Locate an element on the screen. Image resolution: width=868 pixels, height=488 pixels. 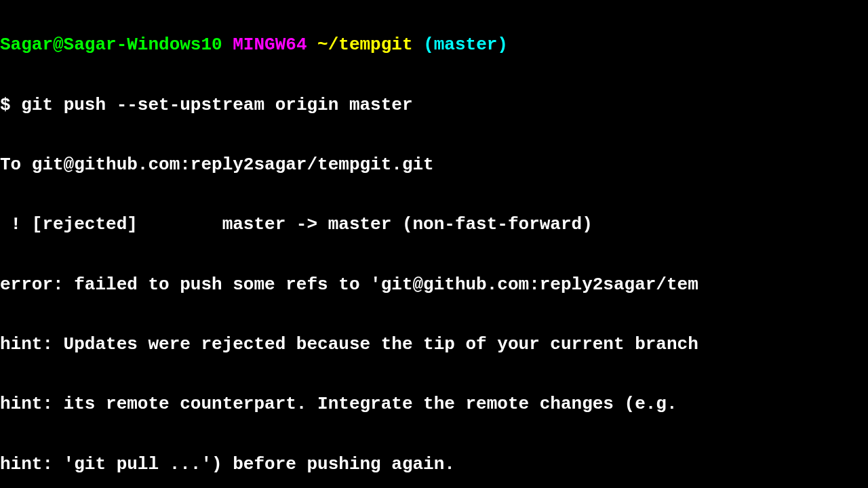
user-host: Sagar@Sagar-Windows10 is located at coordinates (111, 45).